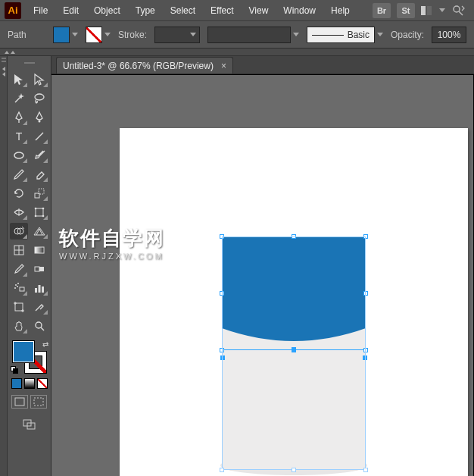 The height and width of the screenshot is (476, 474). I want to click on color-mode-solid, so click(17, 384).